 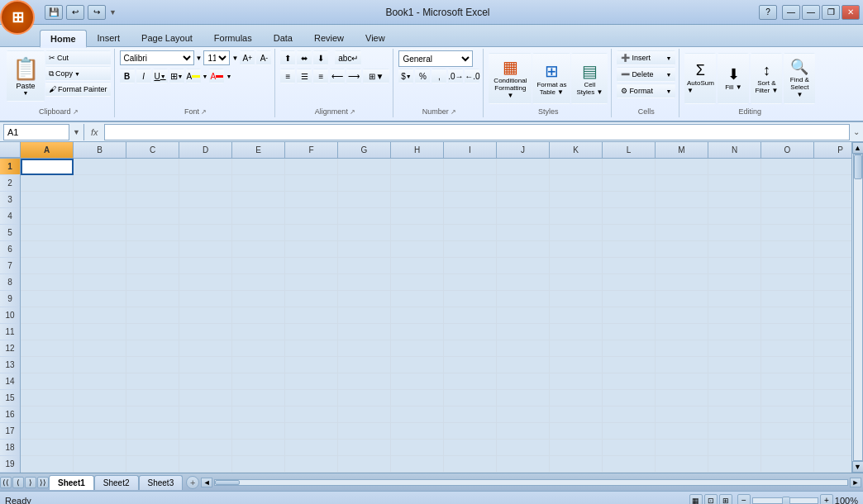 What do you see at coordinates (100, 233) in the screenshot?
I see `cell-B5` at bounding box center [100, 233].